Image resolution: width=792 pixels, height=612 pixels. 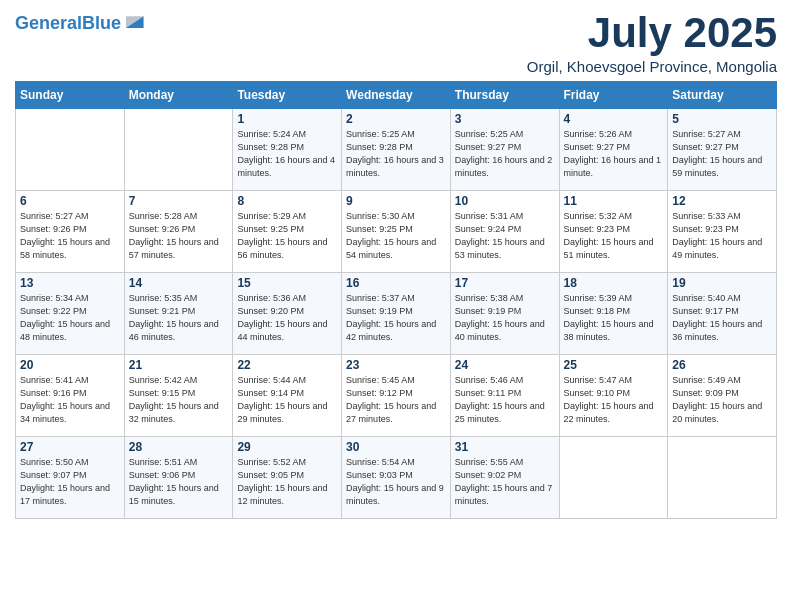 I want to click on cell-details: Sunrise: 5:28 AMSunset: 9:26 PMDaylight:…, so click(x=179, y=236).